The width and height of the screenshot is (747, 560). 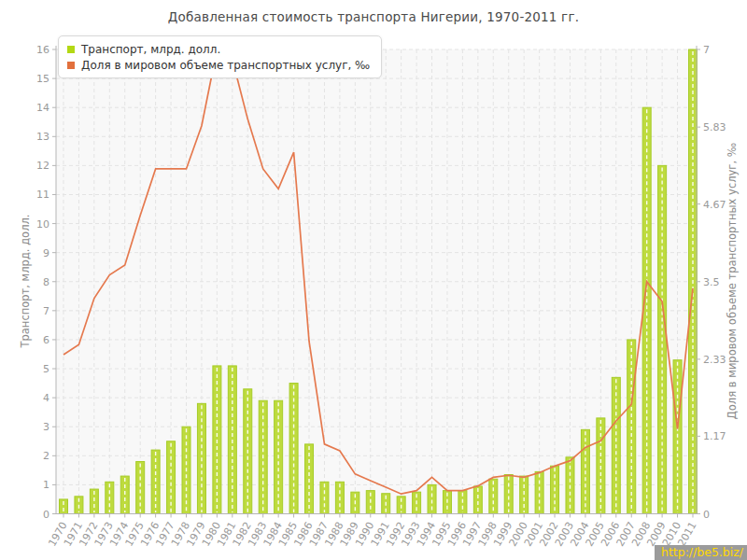 I want to click on svg-text: 12, so click(x=43, y=166).